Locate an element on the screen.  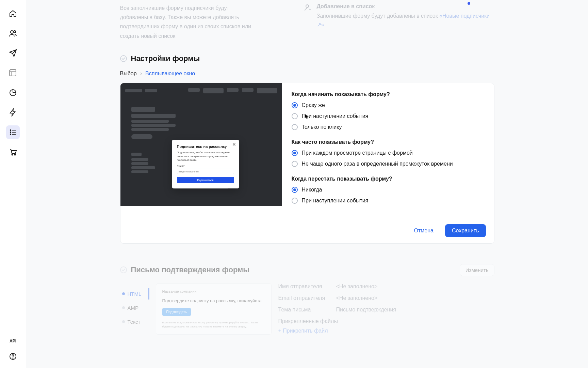
meta-subject-label: Тема письма is located at coordinates (304, 310).